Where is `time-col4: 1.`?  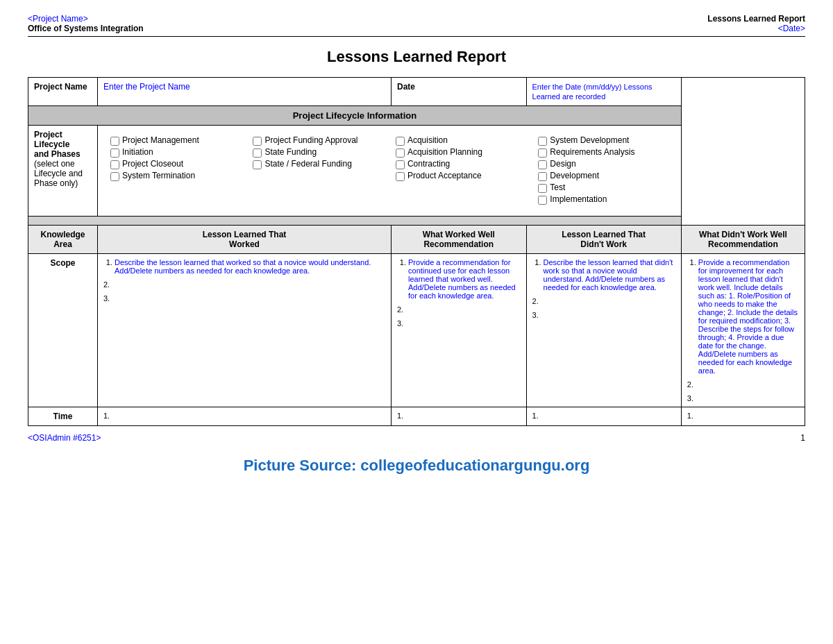
time-col4: 1. is located at coordinates (604, 416).